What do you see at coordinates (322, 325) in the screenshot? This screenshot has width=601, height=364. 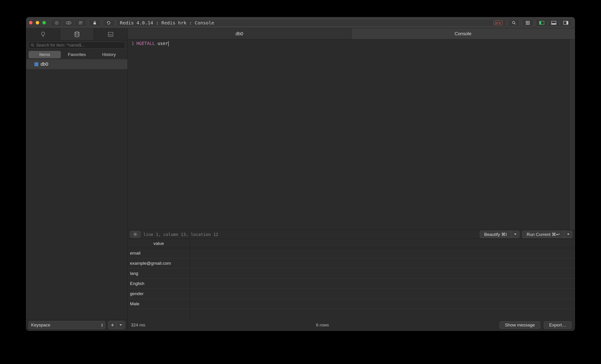 I see `row-count: 6 rows` at bounding box center [322, 325].